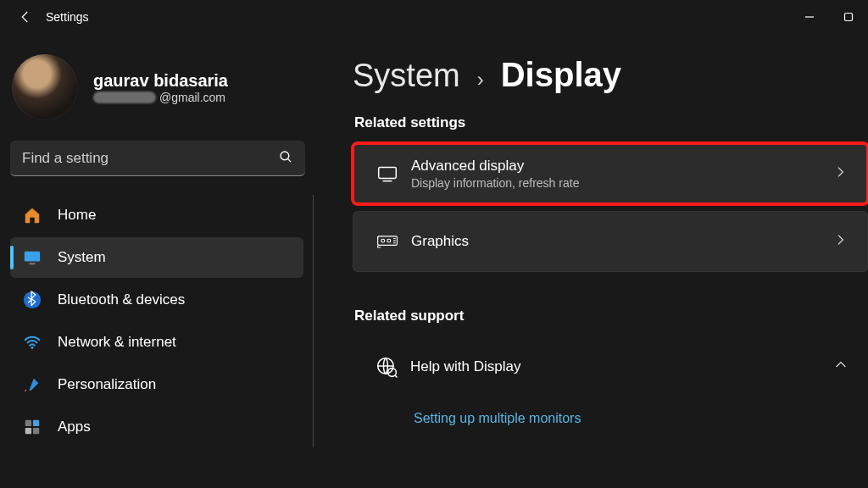 This screenshot has height=488, width=868. I want to click on profile-email-domain: @gmail.com, so click(192, 97).